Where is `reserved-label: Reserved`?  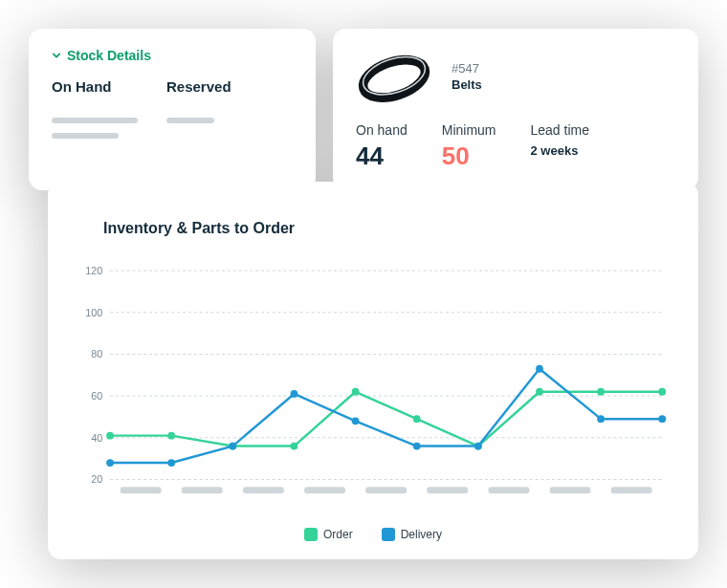
reserved-label: Reserved is located at coordinates (199, 86).